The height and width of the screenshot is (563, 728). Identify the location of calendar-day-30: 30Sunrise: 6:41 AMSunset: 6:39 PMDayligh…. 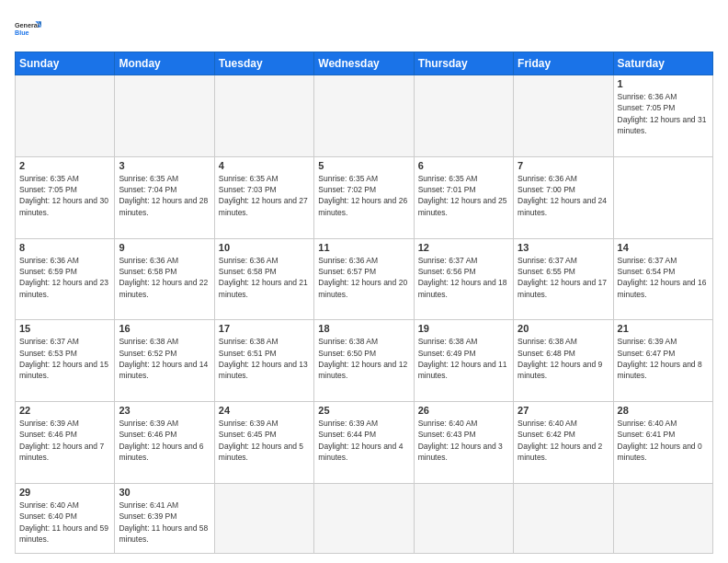
(165, 518).